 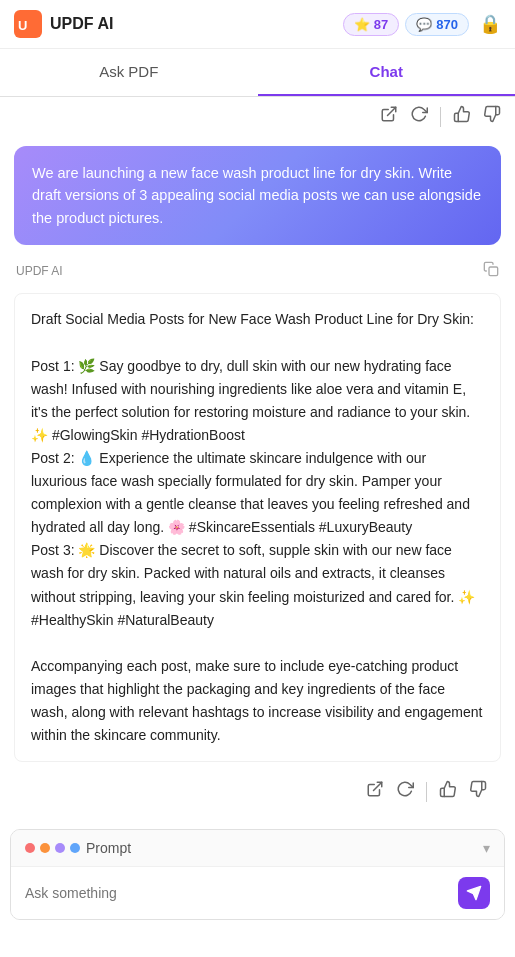 I want to click on bottom-thumbup-icon, so click(x=448, y=792).